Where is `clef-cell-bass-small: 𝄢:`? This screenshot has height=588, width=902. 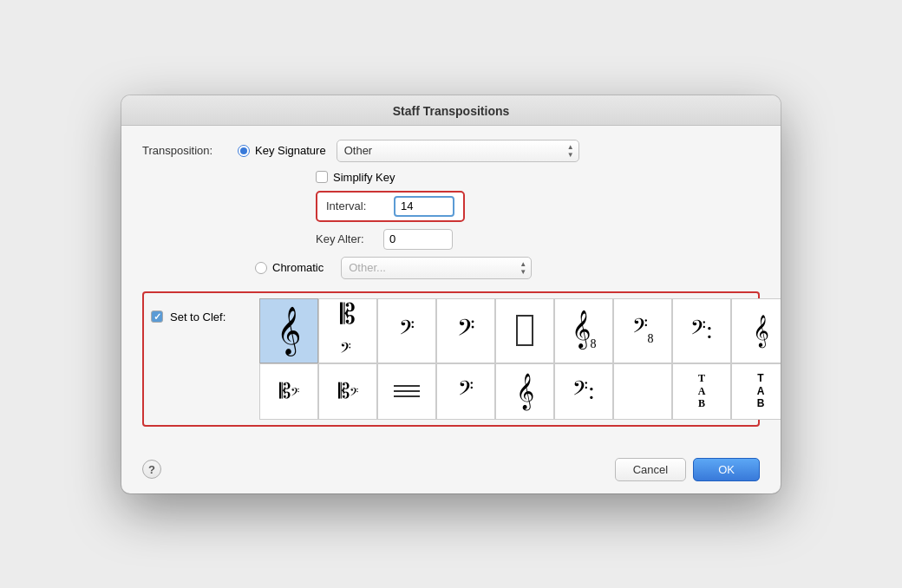
clef-cell-bass-small: 𝄢: is located at coordinates (702, 331).